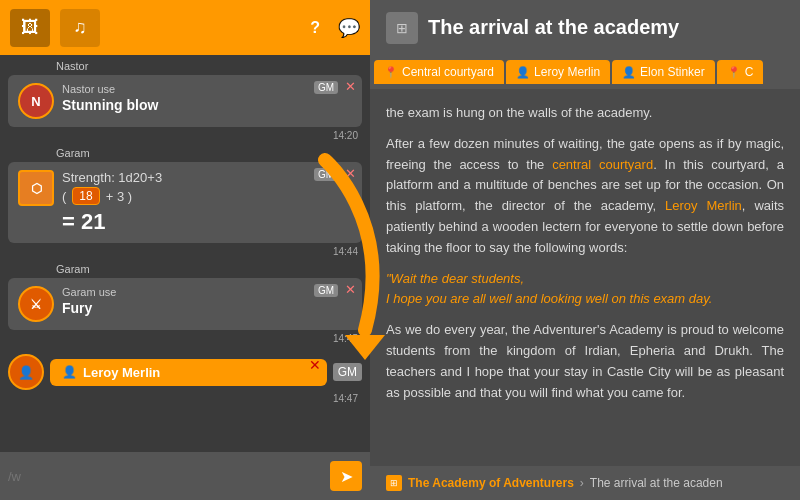  What do you see at coordinates (86, 196) in the screenshot?
I see `roll-badge: 18` at bounding box center [86, 196].